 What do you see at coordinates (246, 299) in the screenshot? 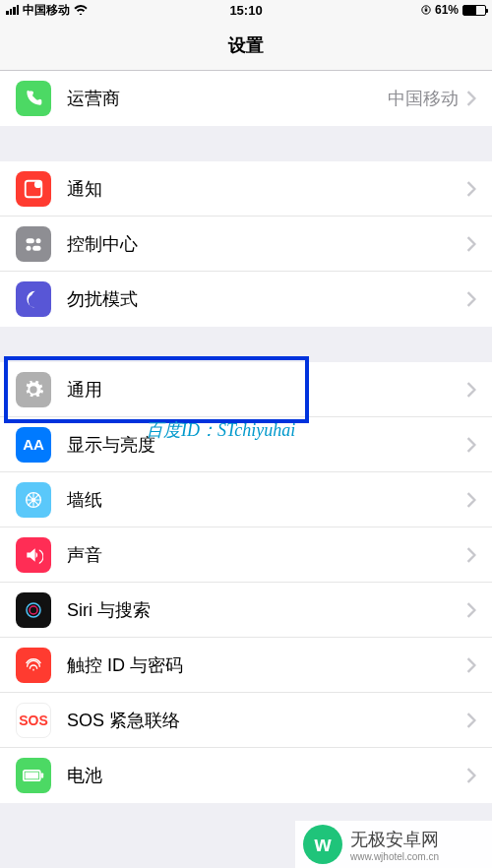
I see `row-dnd: 勿扰模式` at bounding box center [246, 299].